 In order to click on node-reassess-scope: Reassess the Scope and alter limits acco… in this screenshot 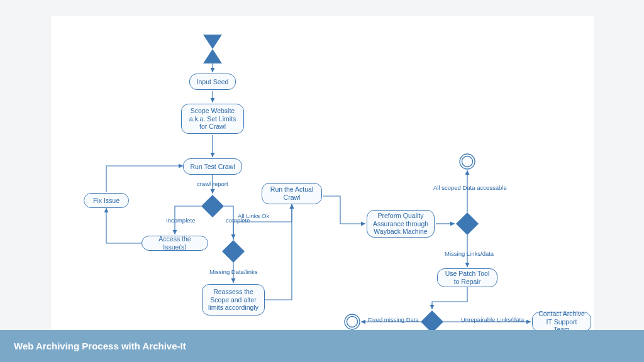, I will do `click(233, 300)`.